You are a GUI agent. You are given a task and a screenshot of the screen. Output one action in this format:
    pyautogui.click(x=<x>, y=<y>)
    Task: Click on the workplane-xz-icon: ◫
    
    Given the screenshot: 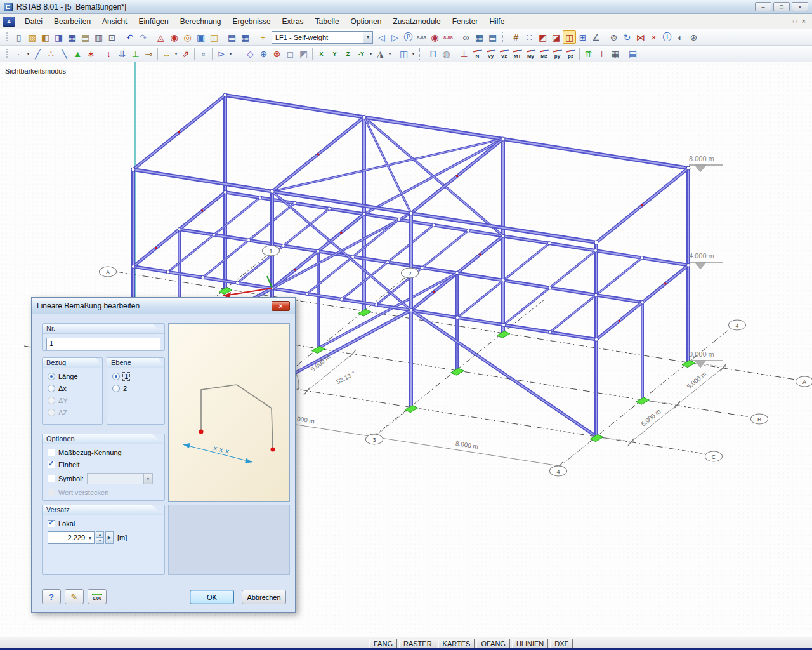 What is the action you would take?
    pyautogui.click(x=570, y=37)
    